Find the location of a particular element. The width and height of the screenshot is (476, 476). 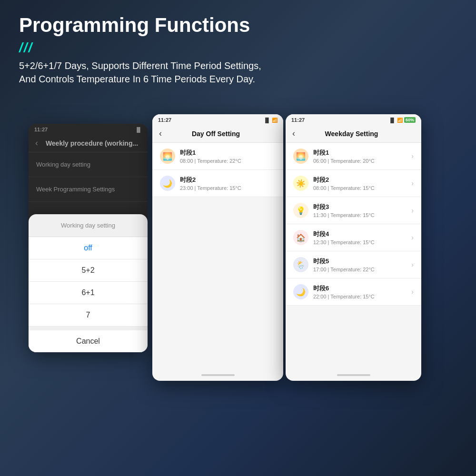

phone2-home-indicator is located at coordinates (218, 375).